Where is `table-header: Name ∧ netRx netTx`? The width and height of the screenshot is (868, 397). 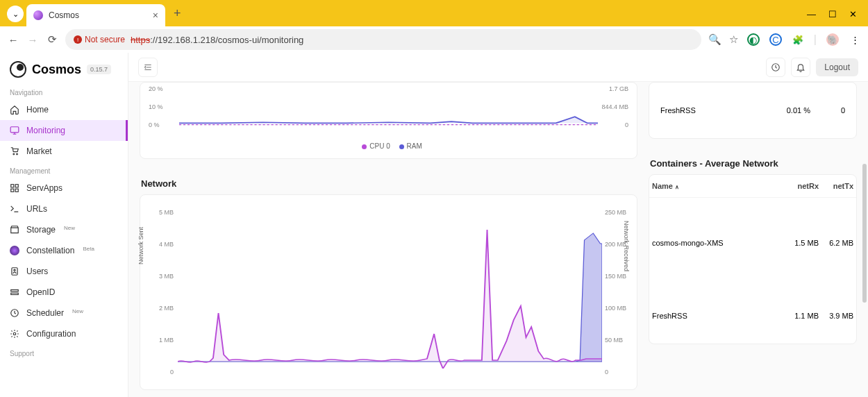 table-header: Name ∧ netRx netTx is located at coordinates (753, 186).